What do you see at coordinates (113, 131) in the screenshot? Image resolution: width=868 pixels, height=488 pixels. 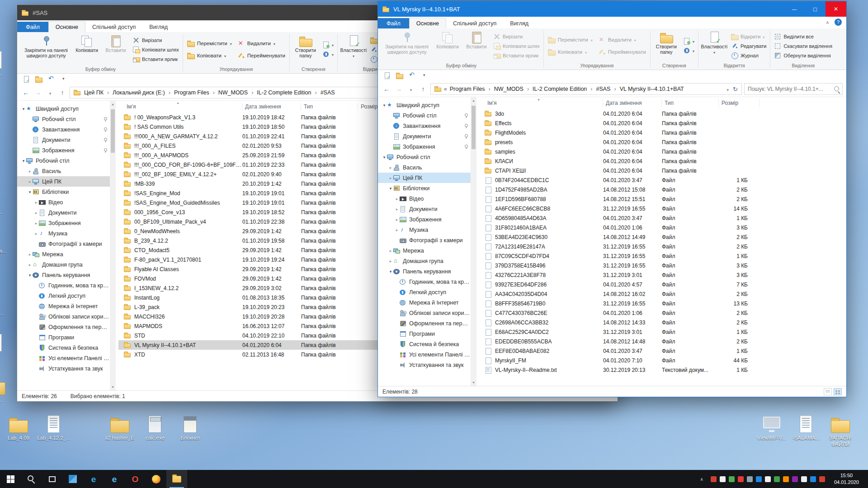 I see `scrollbar-thumb` at bounding box center [113, 131].